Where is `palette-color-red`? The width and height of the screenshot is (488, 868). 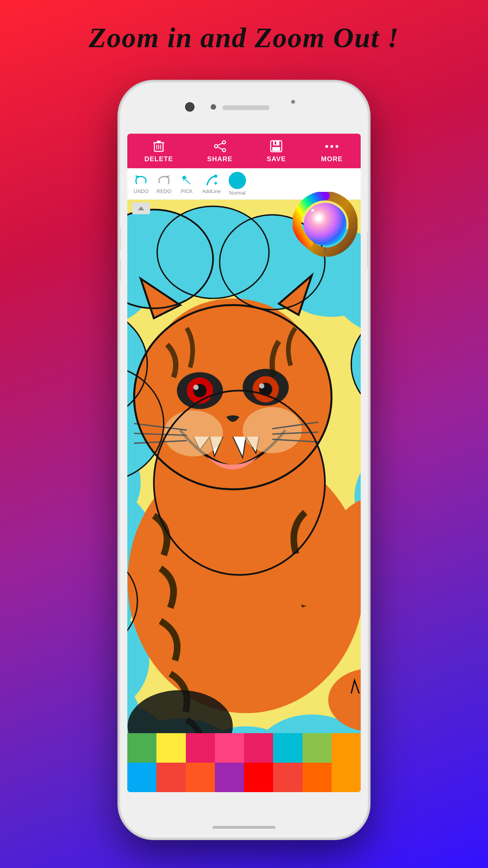
palette-color-red is located at coordinates (171, 778).